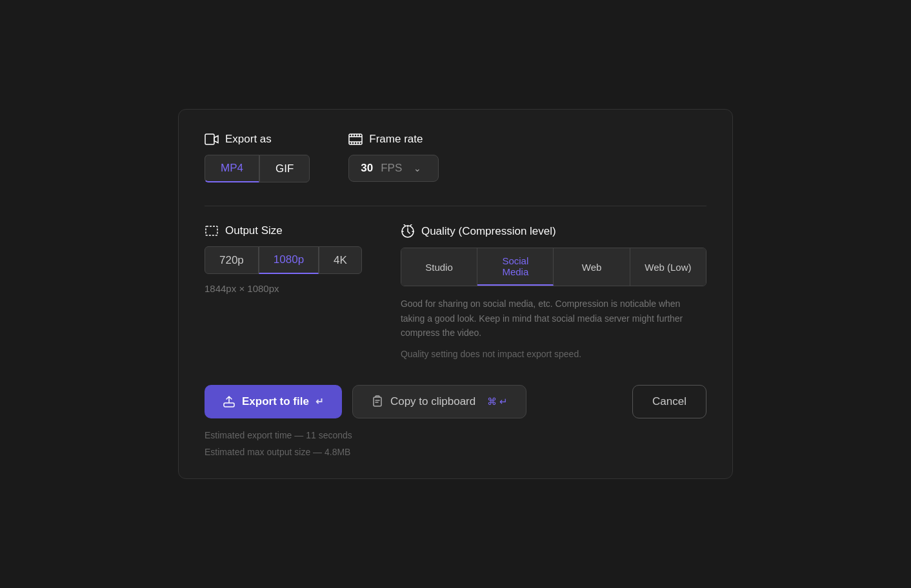 The width and height of the screenshot is (911, 588). Describe the element at coordinates (554, 354) in the screenshot. I see `quality-note: Quality setting does not impact export s…` at that location.